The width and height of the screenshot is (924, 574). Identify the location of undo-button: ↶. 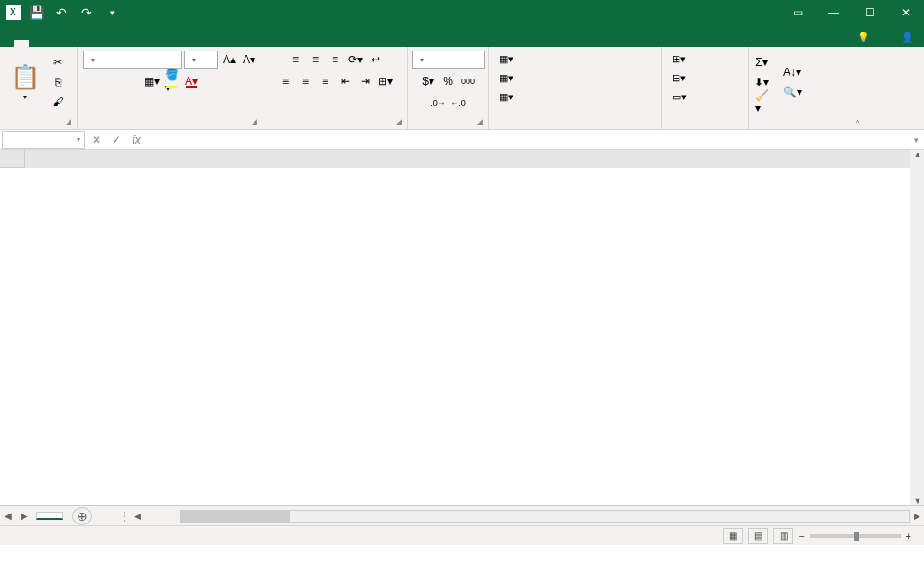
(61, 13).